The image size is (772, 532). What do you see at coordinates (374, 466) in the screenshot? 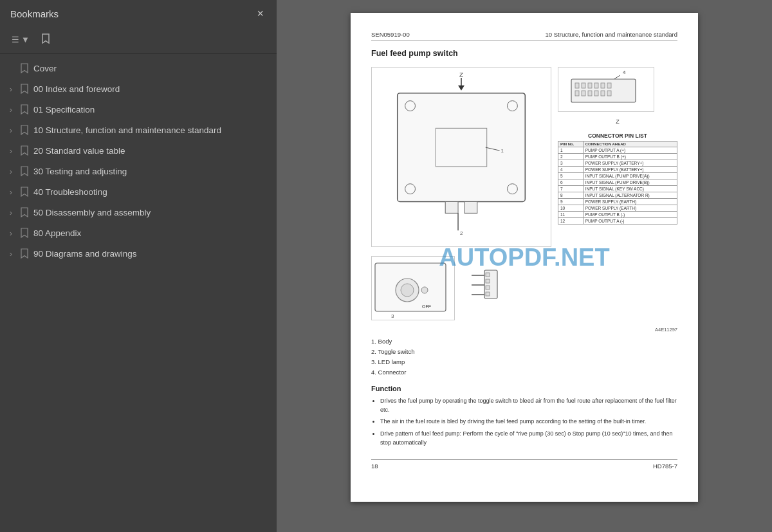
I see `footer-left: 18` at bounding box center [374, 466].